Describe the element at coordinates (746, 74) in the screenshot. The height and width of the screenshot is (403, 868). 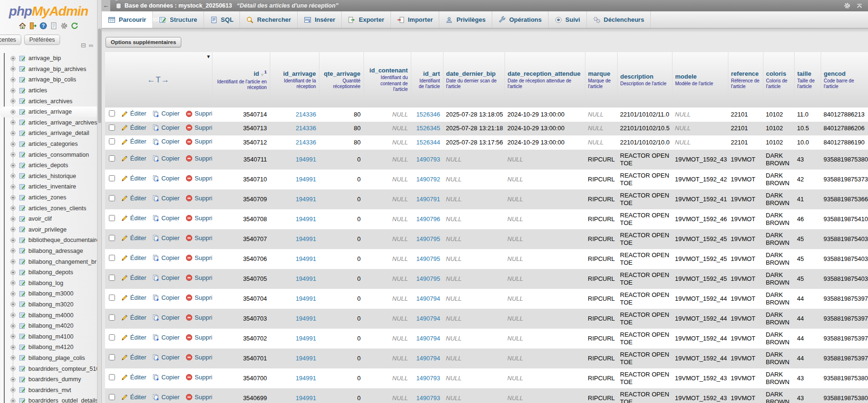
I see `column-name: reference` at that location.